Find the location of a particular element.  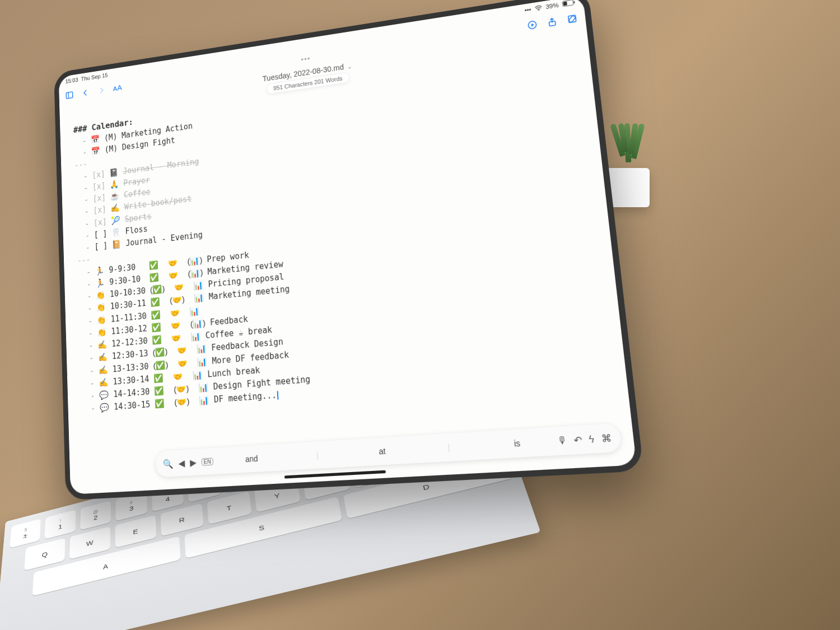

share-icon is located at coordinates (552, 22).